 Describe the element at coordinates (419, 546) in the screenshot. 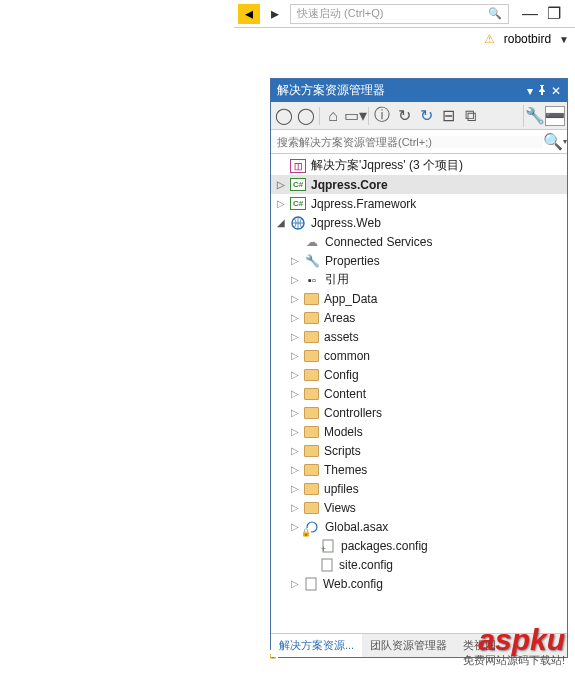

I see `file-packages-config: + packages.config` at that location.